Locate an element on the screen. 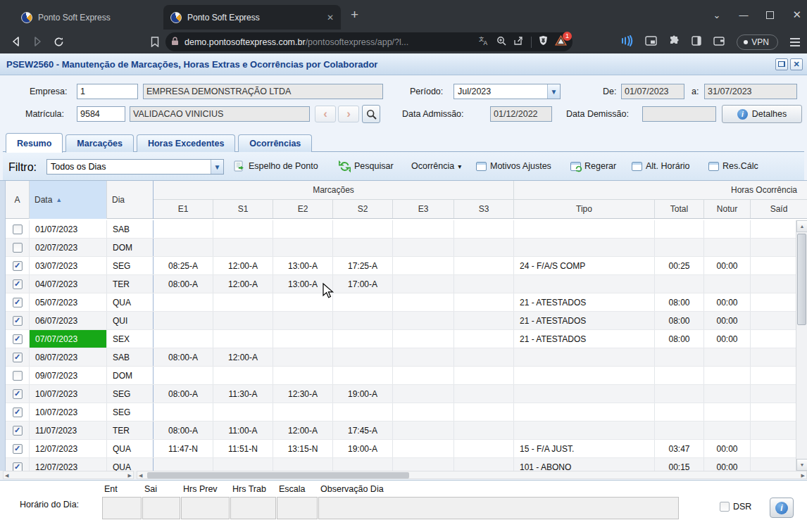 The height and width of the screenshot is (532, 807). sai-field is located at coordinates (161, 508).